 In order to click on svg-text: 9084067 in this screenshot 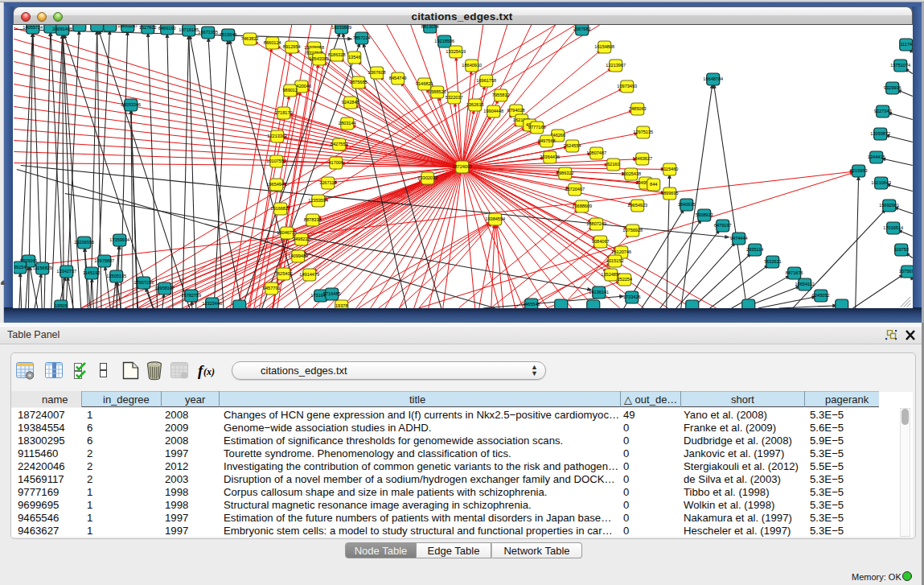, I will do `click(600, 241)`.